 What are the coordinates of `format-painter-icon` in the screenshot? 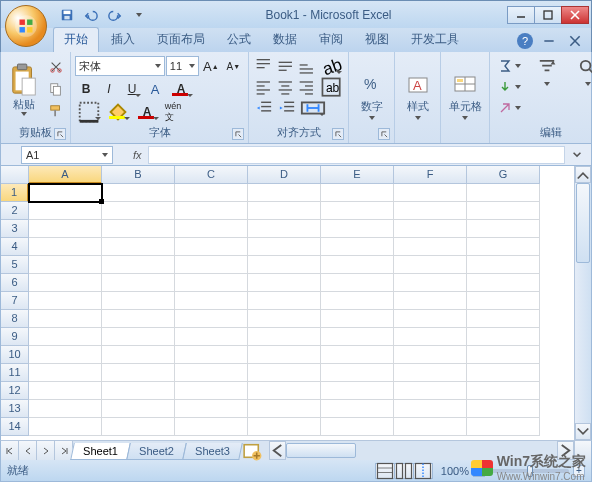 It's located at (56, 111).